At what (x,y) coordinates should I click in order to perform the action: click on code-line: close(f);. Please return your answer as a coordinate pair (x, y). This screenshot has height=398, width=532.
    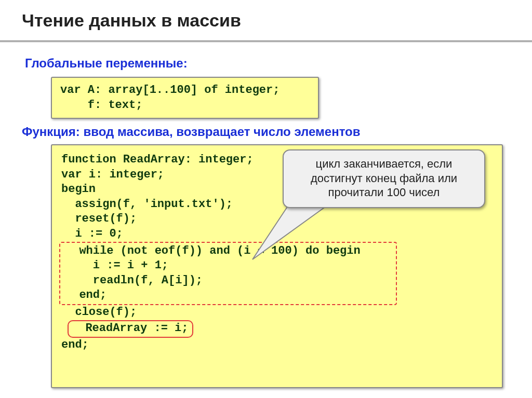
    Looking at the image, I should click on (277, 312).